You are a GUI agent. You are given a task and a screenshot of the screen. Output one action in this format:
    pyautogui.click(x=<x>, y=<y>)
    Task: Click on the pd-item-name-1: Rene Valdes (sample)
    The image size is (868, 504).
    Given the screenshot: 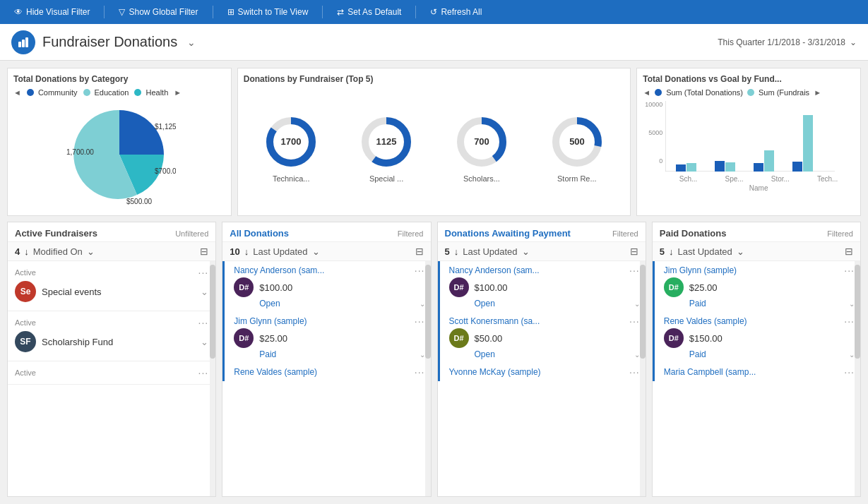 What is the action you would take?
    pyautogui.click(x=706, y=321)
    